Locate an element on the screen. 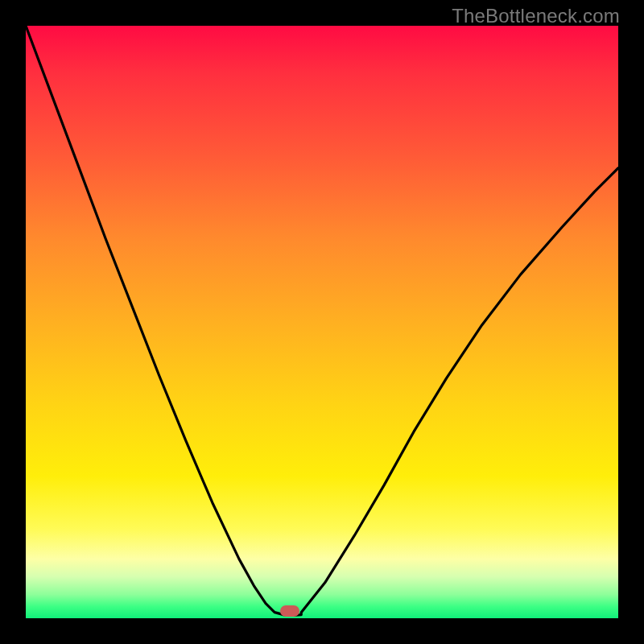  min-point-marker is located at coordinates (290, 611).